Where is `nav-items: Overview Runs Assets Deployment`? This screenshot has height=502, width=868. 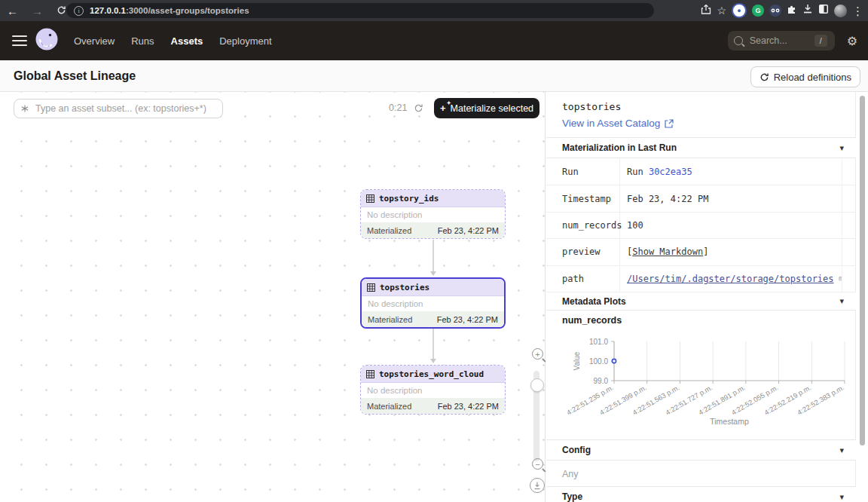 nav-items: Overview Runs Assets Deployment is located at coordinates (173, 41).